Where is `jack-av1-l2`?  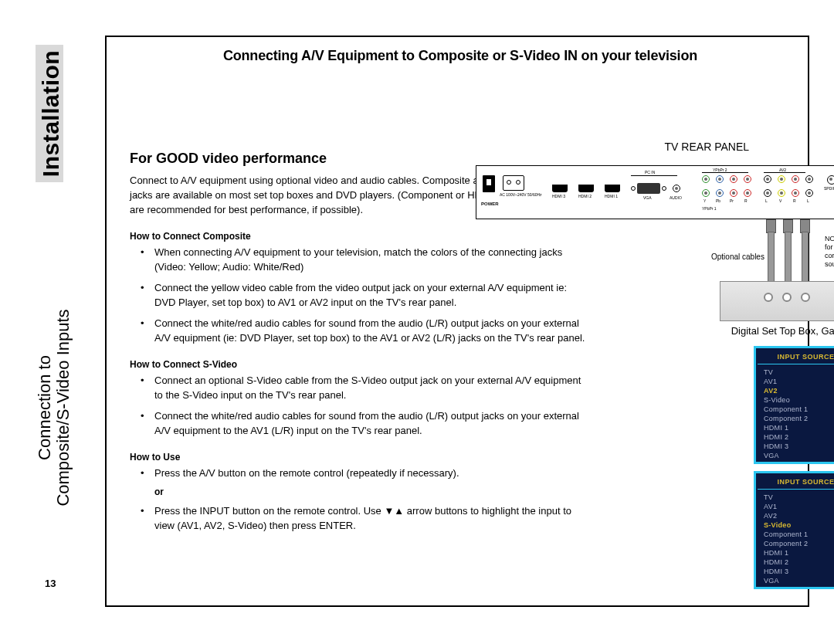 jack-av1-l2 is located at coordinates (809, 193).